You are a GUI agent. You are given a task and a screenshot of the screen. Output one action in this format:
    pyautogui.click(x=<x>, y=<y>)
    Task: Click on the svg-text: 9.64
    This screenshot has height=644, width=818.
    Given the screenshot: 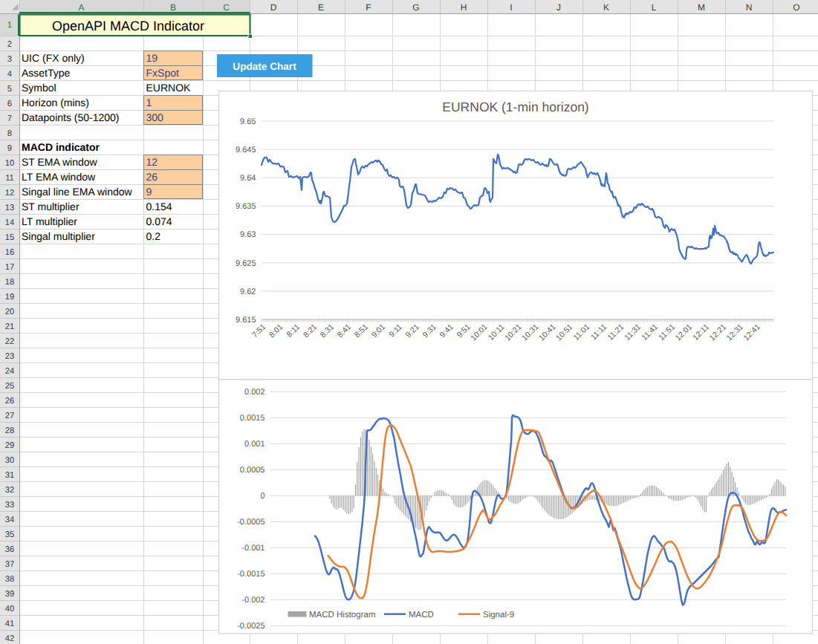 What is the action you would take?
    pyautogui.click(x=248, y=178)
    